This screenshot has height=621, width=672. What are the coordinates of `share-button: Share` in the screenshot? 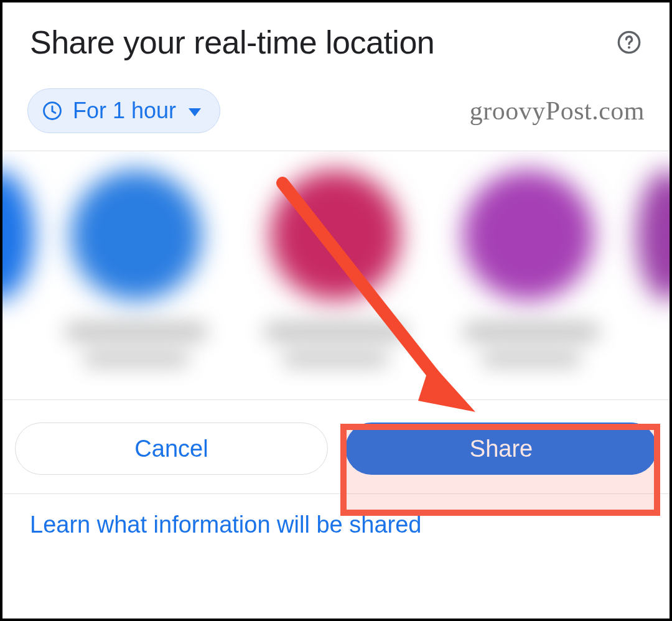 It's located at (502, 449).